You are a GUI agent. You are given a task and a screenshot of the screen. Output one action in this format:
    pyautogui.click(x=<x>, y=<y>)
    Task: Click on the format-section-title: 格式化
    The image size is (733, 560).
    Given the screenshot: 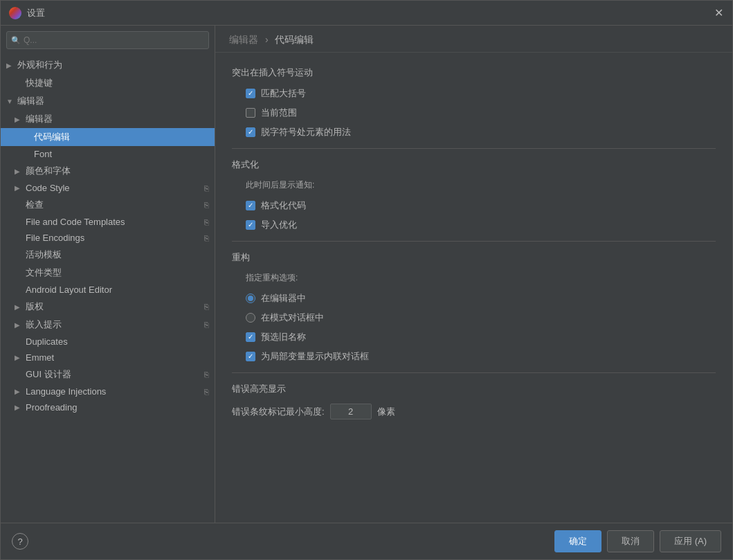 What is the action you would take?
    pyautogui.click(x=473, y=165)
    